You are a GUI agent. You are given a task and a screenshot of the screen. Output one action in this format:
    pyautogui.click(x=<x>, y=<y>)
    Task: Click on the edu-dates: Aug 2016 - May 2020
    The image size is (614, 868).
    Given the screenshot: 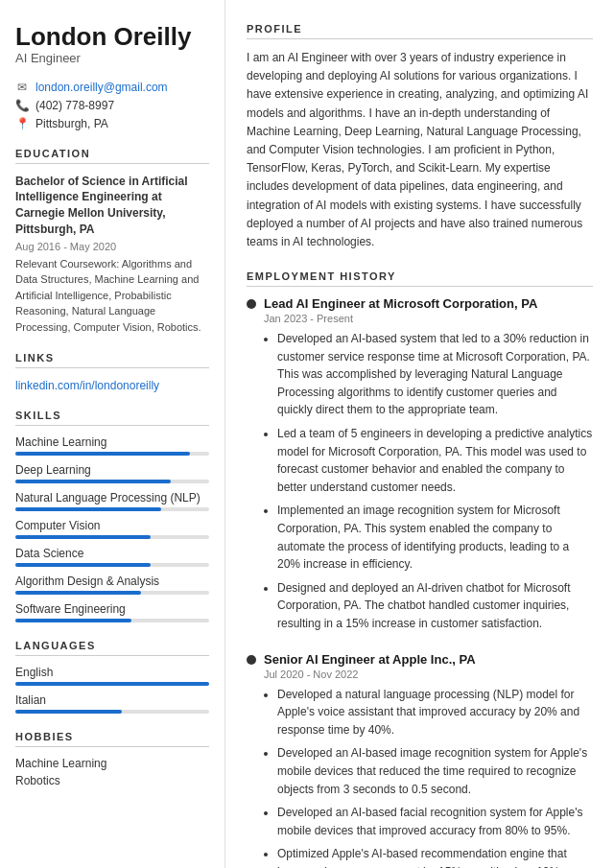 What is the action you would take?
    pyautogui.click(x=112, y=246)
    